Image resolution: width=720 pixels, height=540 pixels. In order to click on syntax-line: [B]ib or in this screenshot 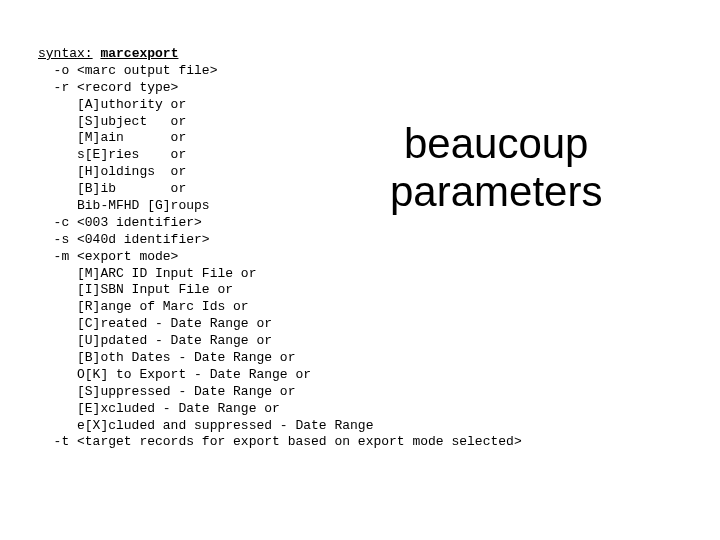, I will do `click(112, 188)`.